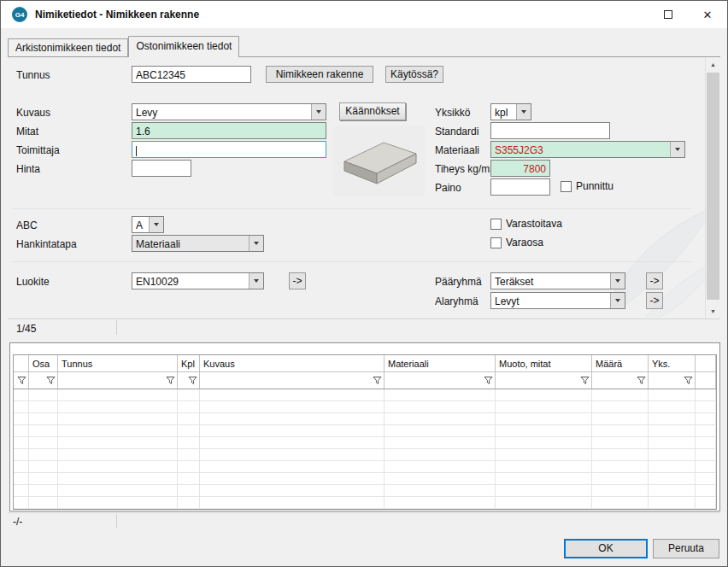  What do you see at coordinates (465, 169) in the screenshot?
I see `tiheys-label: Tiheys kg/m3` at bounding box center [465, 169].